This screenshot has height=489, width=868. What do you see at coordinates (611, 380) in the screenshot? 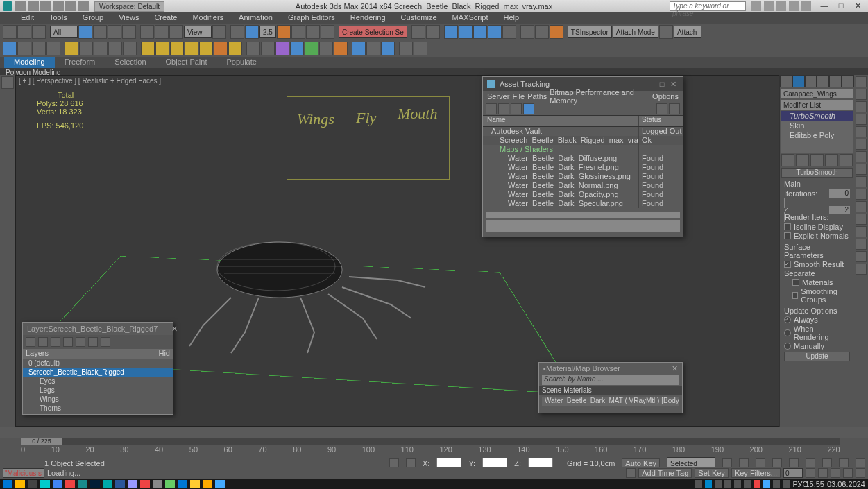
I see `material-search-input: Search by Name ...` at bounding box center [611, 380].